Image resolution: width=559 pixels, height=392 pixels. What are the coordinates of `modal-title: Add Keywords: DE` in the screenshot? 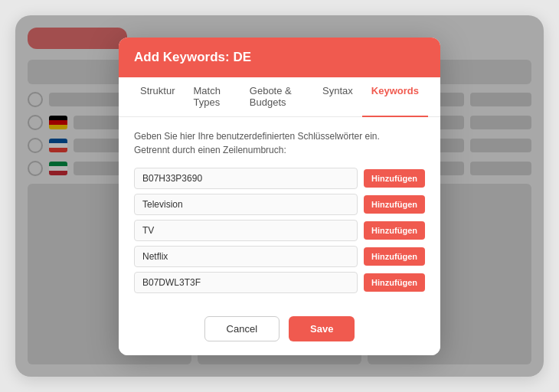 It's located at (193, 57).